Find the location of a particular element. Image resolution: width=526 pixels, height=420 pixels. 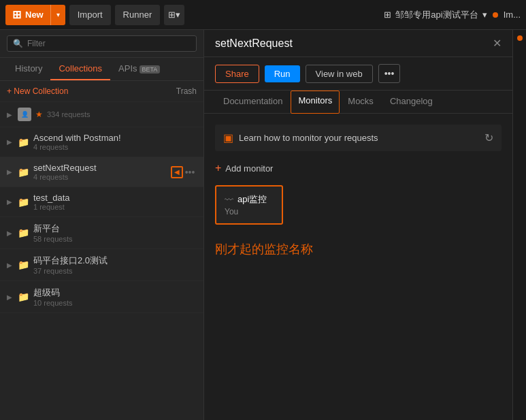

tab-documentation: Documentation is located at coordinates (253, 102).